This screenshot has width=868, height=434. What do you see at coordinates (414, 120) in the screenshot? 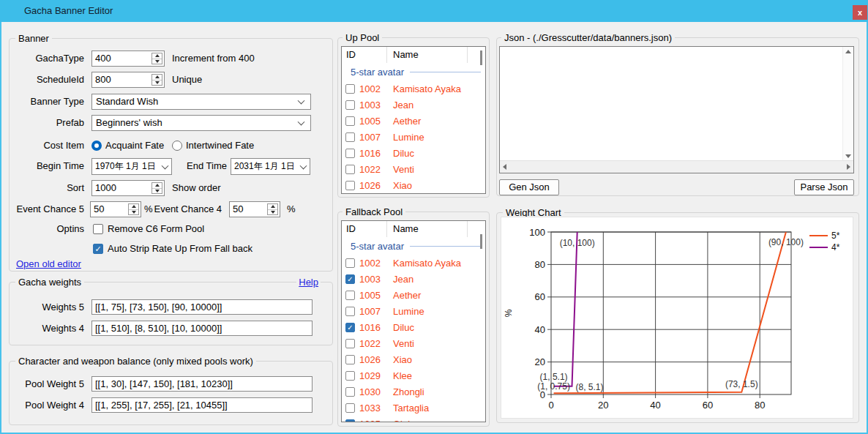
I see `up-pool-list: ID Name 5-star avatar 1002Kamisato Ayaka…` at bounding box center [414, 120].